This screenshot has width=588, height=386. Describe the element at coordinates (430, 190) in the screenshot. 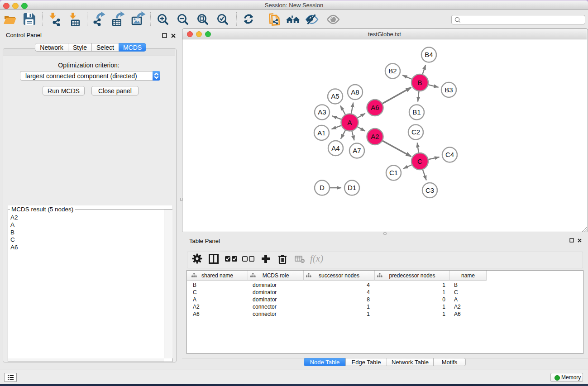

I see `svg-text: C3` at that location.